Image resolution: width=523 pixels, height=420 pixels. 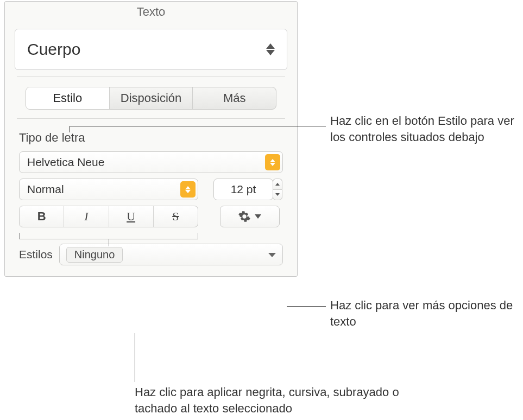 I want to click on font-size-stepper, so click(x=278, y=189).